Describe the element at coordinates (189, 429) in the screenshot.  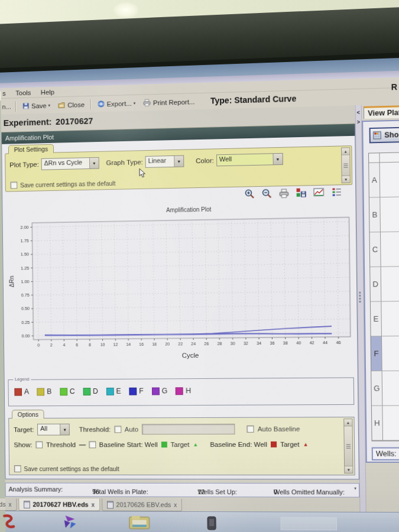
I see `threshold-input` at that location.